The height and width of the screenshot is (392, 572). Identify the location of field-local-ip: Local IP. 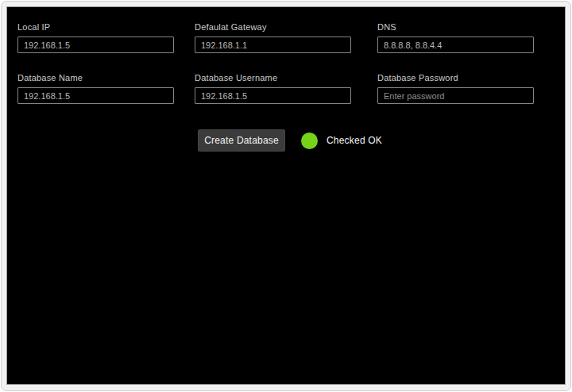
(95, 38).